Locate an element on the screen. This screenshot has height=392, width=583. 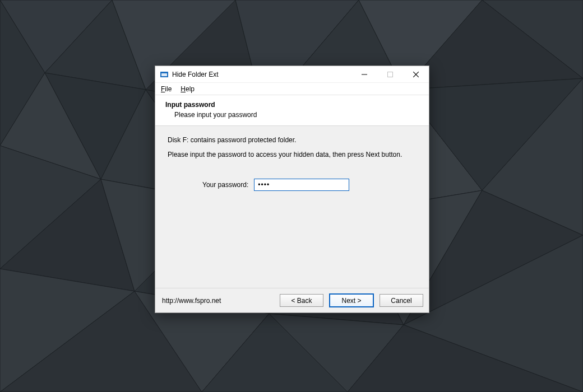
menu-file-rest: ile is located at coordinates (168, 89).